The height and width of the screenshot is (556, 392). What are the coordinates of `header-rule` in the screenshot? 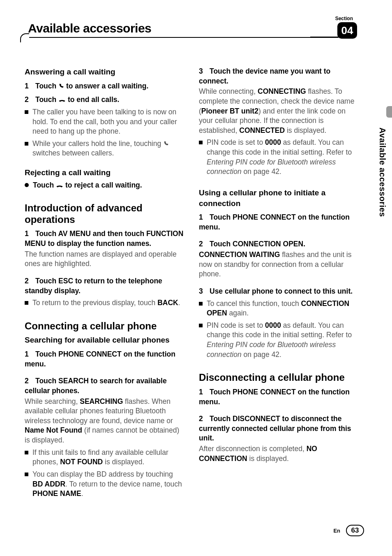 It's located at (181, 37).